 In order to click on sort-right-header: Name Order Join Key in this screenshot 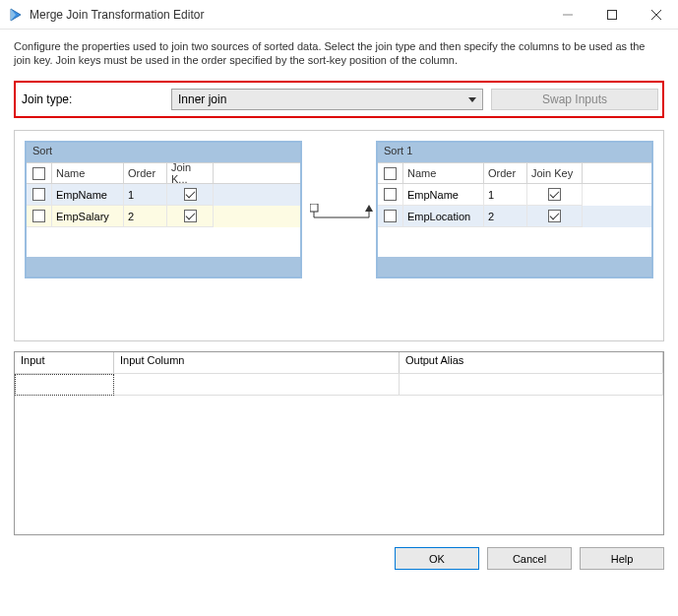, I will do `click(515, 173)`.